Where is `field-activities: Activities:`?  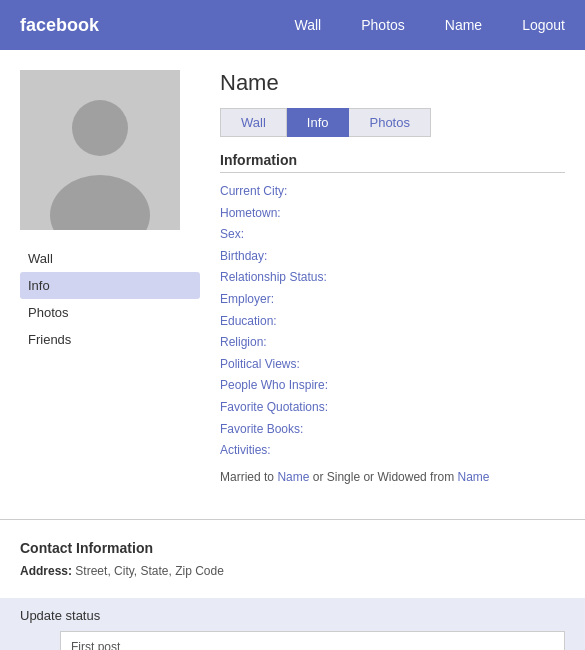 field-activities: Activities: is located at coordinates (392, 451).